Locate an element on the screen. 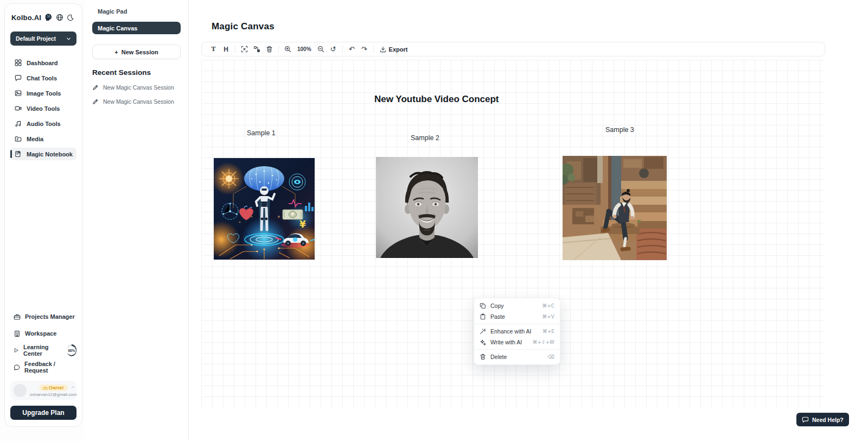 This screenshot has height=441, width=868. sample-2-label: Sample 2 is located at coordinates (425, 138).